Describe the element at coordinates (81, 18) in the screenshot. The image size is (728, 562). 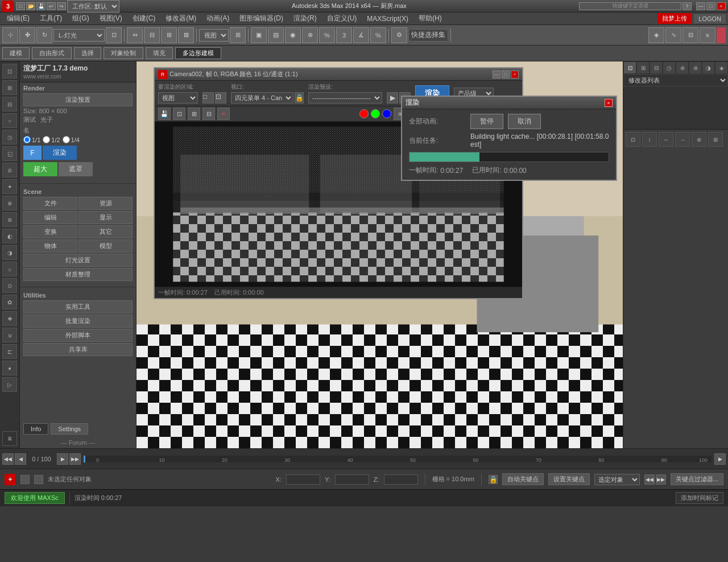
I see `menu-group: 组(G)` at that location.